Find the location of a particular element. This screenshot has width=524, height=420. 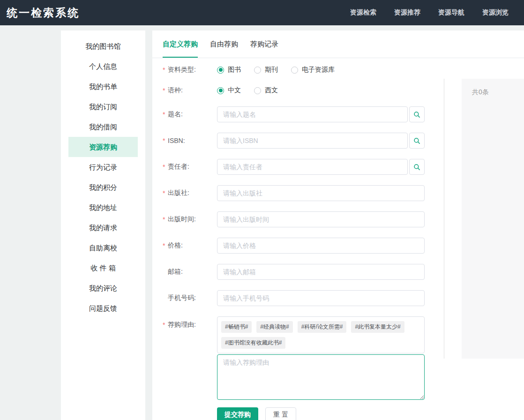

field-label: *语种: is located at coordinates (190, 90).